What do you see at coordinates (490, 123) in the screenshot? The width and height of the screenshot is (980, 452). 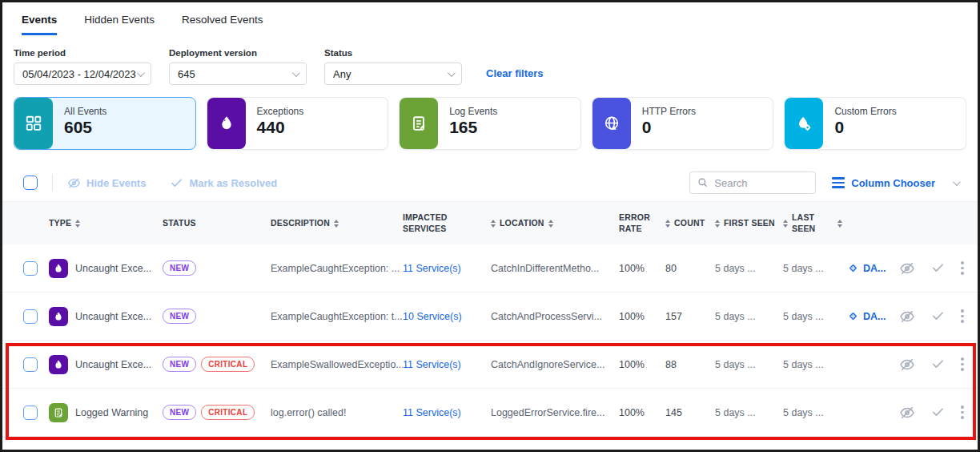 I see `card-log-events: Log Events 165` at bounding box center [490, 123].